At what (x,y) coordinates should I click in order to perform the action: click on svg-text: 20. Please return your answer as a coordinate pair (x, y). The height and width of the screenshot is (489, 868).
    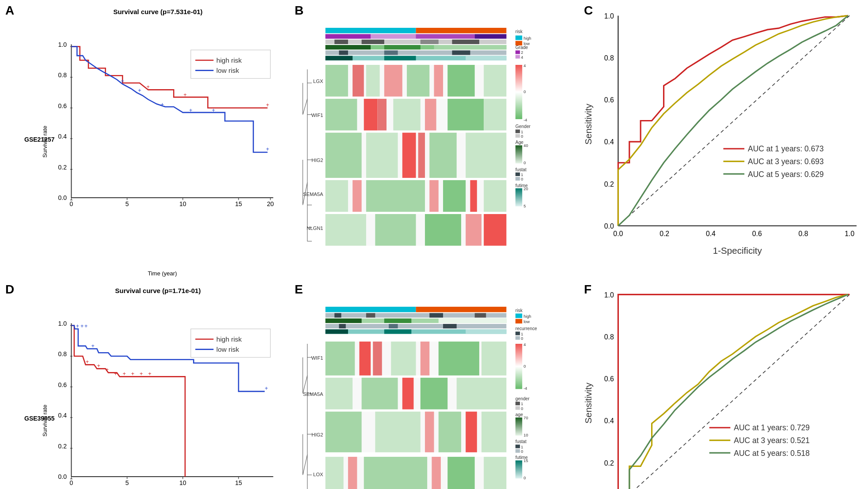
    Looking at the image, I should click on (526, 189).